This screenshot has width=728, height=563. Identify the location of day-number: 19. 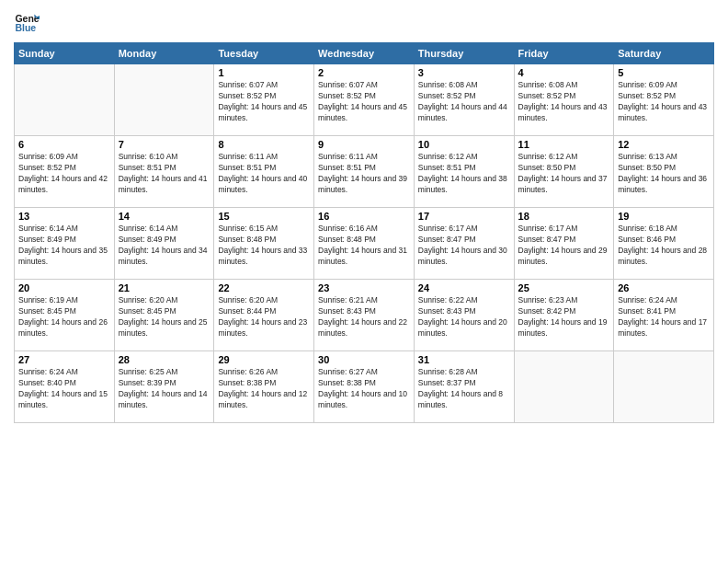
(664, 216).